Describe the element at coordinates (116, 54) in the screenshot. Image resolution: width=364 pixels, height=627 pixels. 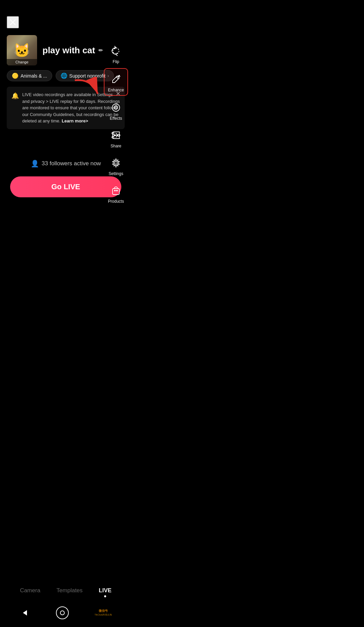
I see `flip-button: Flip` at that location.